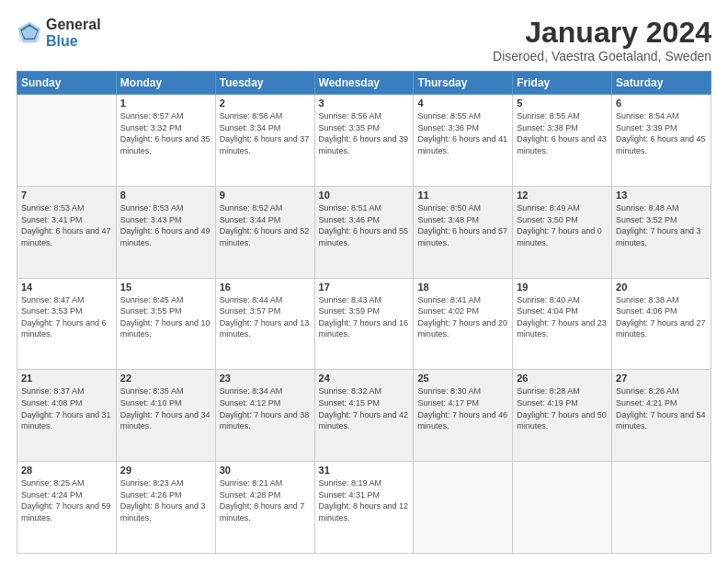 This screenshot has height=563, width=728. What do you see at coordinates (563, 195) in the screenshot?
I see `day-number: 12` at bounding box center [563, 195].